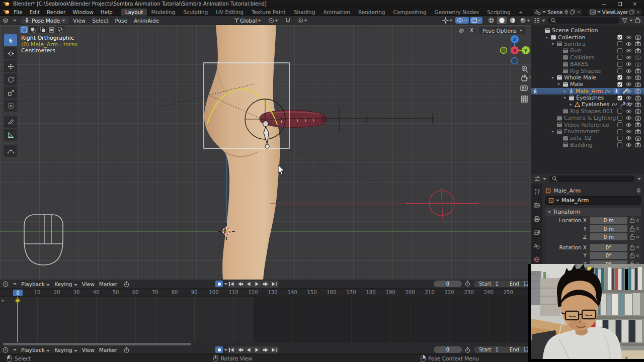 The image size is (644, 362). What do you see at coordinates (537, 232) in the screenshot?
I see `properties-tab-view-layer` at bounding box center [537, 232].